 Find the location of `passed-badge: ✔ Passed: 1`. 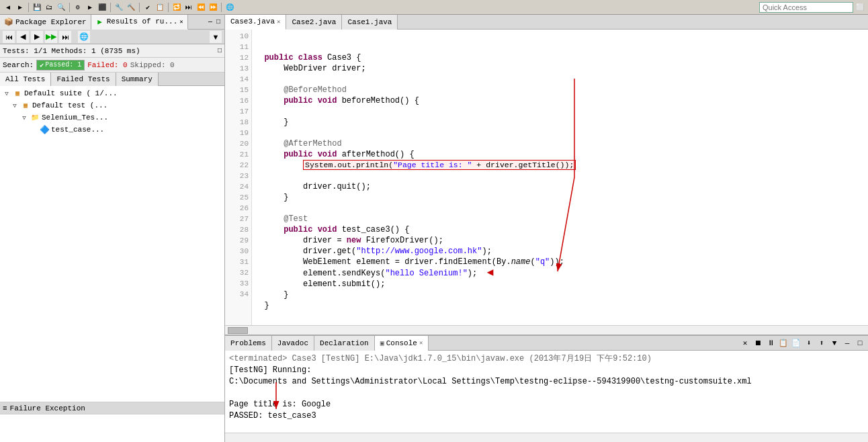

passed-badge: ✔ Passed: 1 is located at coordinates (60, 65).